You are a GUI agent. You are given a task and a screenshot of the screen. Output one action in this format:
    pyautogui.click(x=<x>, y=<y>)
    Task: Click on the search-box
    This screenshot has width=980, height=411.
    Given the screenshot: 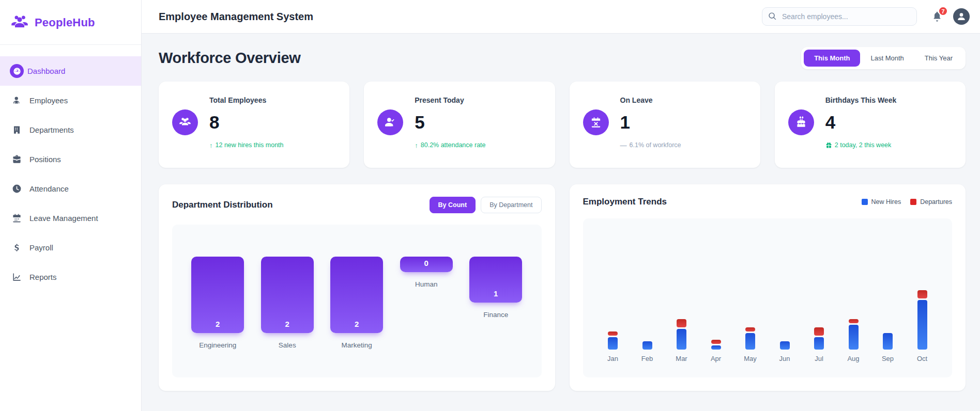 What is the action you would take?
    pyautogui.click(x=839, y=17)
    